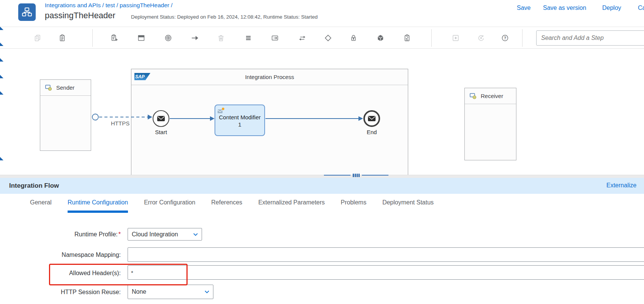 The width and height of the screenshot is (644, 304). Describe the element at coordinates (62, 38) in the screenshot. I see `paste-icon` at that location.